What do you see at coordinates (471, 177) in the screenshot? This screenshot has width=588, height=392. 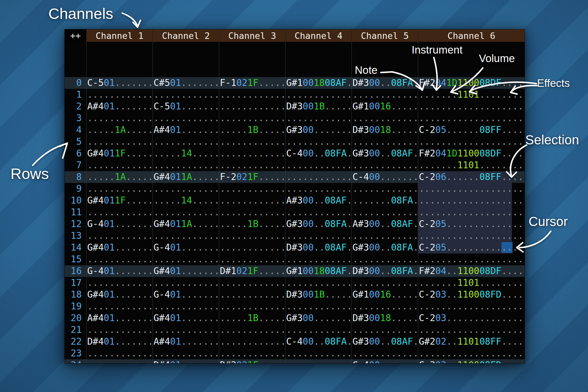 I see `pattern-cell: C-206......08FF....` at bounding box center [471, 177].